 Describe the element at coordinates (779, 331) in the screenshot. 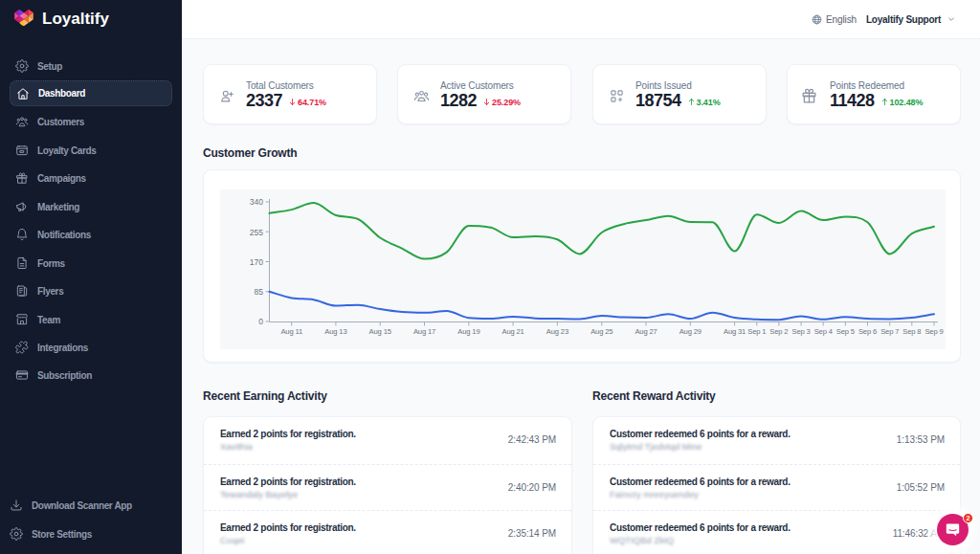

I see `svg-text: Sep 2` at that location.